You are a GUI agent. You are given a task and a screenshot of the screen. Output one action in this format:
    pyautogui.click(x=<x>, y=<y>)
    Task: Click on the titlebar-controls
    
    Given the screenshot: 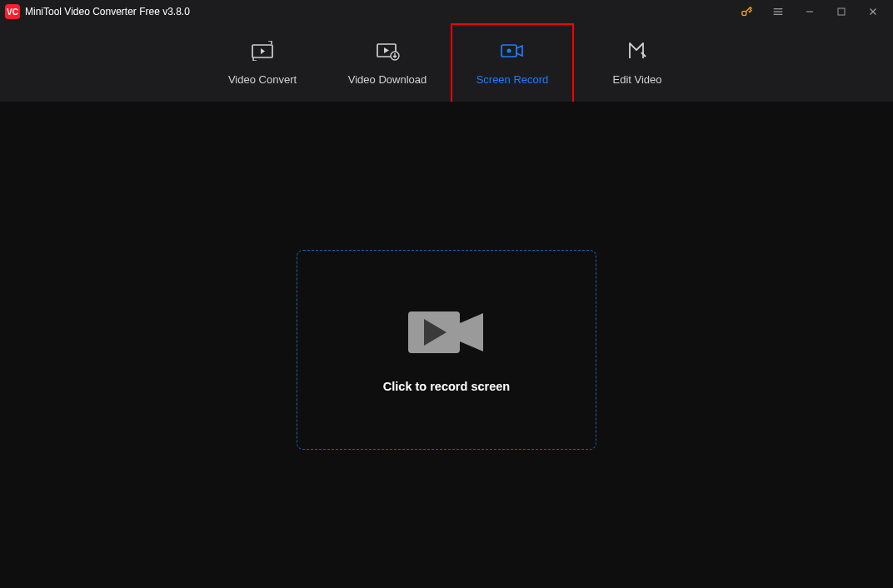 What is the action you would take?
    pyautogui.click(x=810, y=12)
    